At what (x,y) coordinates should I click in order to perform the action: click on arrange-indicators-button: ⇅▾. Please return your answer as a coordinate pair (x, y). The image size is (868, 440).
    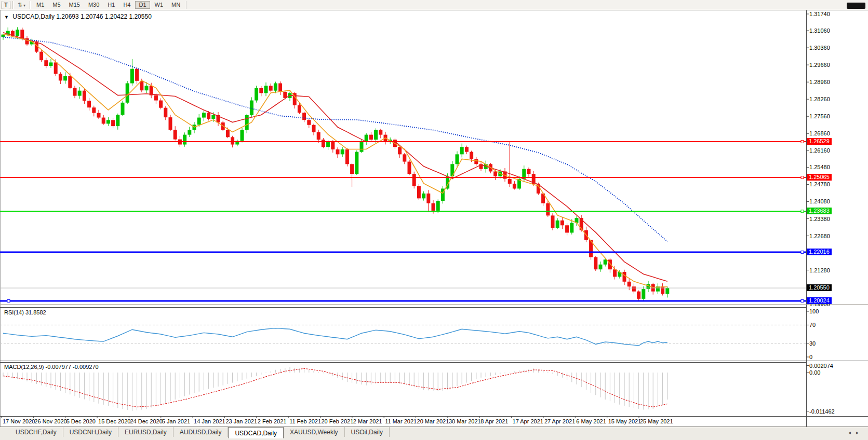
    Looking at the image, I should click on (22, 5).